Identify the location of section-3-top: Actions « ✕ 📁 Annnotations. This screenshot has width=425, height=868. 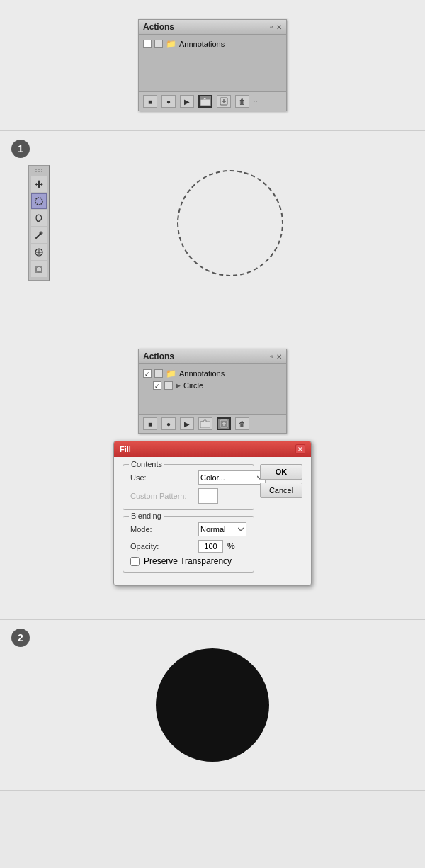
(212, 391).